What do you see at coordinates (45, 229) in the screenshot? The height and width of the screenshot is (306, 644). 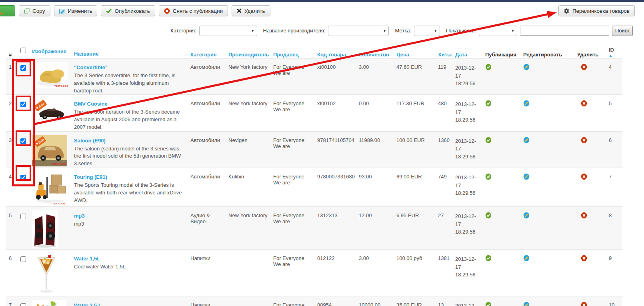 I see `speakers-thumbnail` at bounding box center [45, 229].